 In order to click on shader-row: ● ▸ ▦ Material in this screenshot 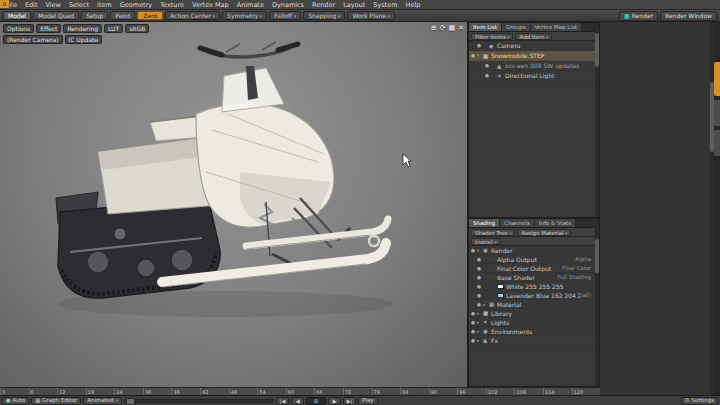, I will do `click(532, 304)`.